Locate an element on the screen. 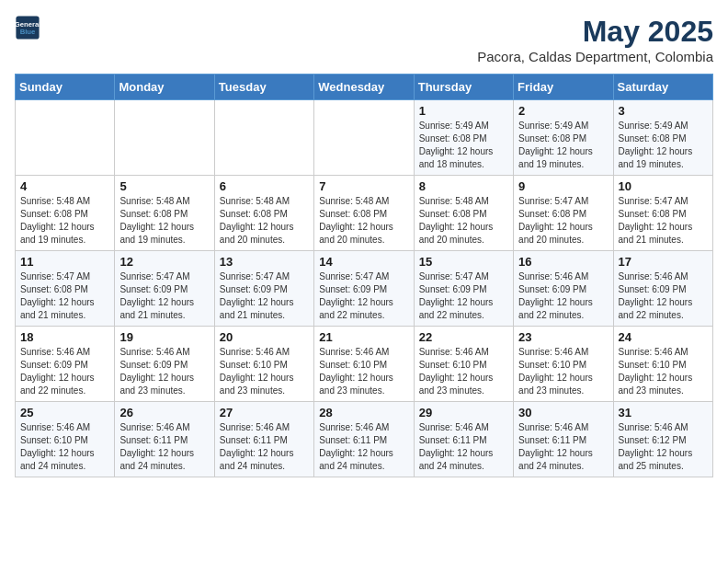  calendar-cell: 3Sunrise: 5:49 AM Sunset: 6:08 PM Daylig… is located at coordinates (663, 138).